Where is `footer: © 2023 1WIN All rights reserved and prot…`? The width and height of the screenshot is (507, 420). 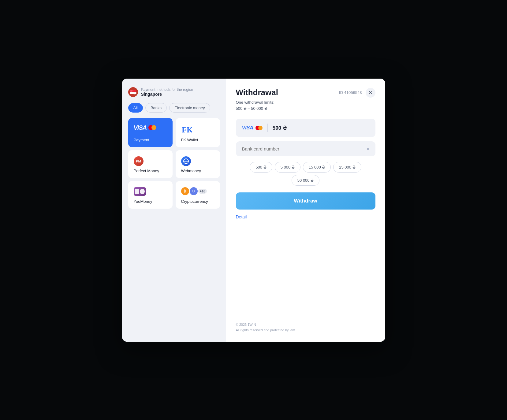 footer: © 2023 1WIN All rights reserved and prot… is located at coordinates (306, 323).